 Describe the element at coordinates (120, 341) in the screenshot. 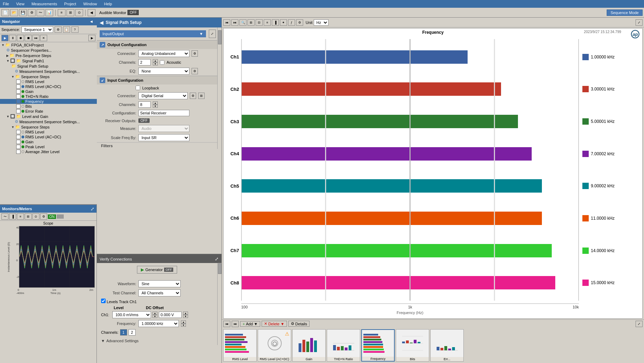

I see `advanced-settings-btn: ▼ Advanced Settings` at that location.